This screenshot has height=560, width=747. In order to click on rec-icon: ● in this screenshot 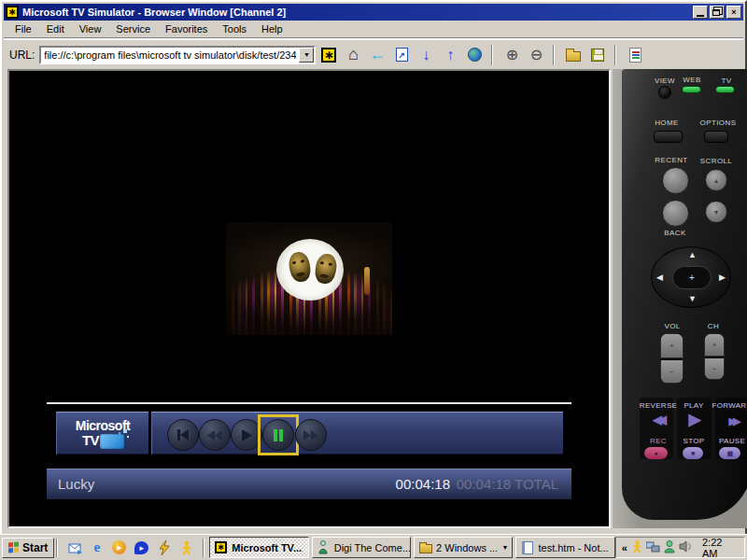, I will do `click(655, 454)`.